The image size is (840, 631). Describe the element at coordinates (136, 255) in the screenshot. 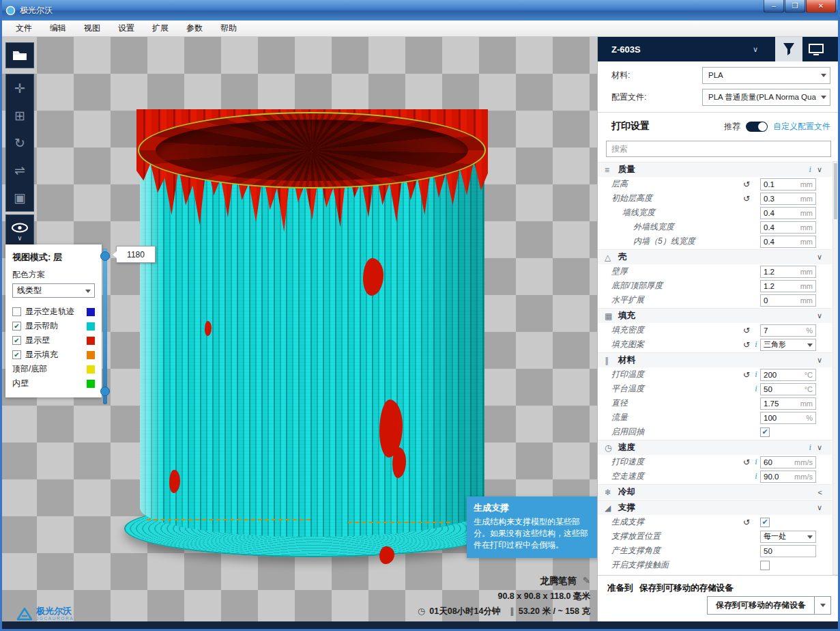

I see `layer-number: 1180` at that location.